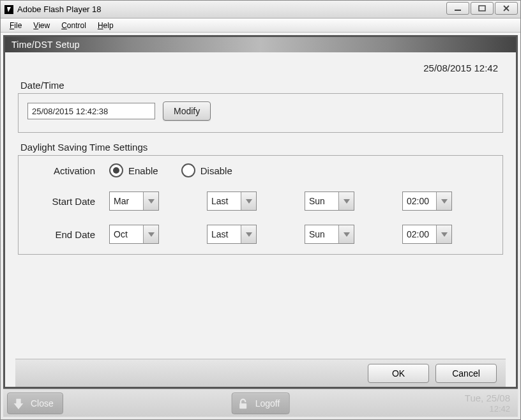 The image size is (521, 420). I want to click on end-month-value: Oct, so click(126, 234).